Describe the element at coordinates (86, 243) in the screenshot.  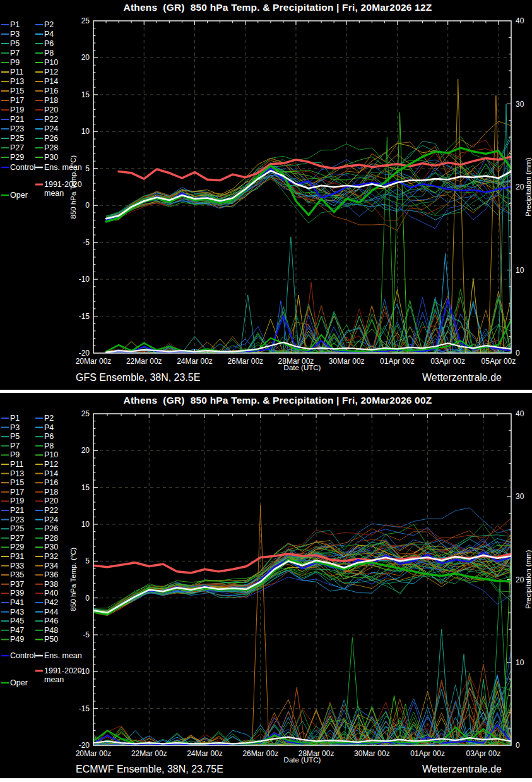
I see `svg-text: -5` at that location.